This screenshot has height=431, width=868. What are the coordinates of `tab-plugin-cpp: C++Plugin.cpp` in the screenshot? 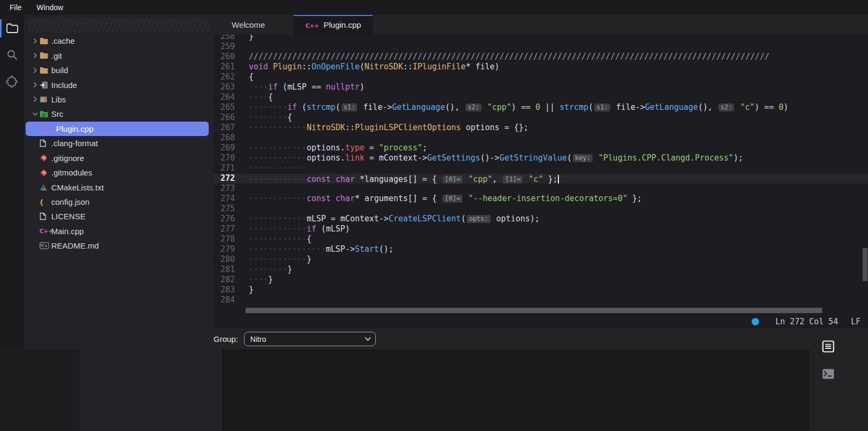 It's located at (333, 25).